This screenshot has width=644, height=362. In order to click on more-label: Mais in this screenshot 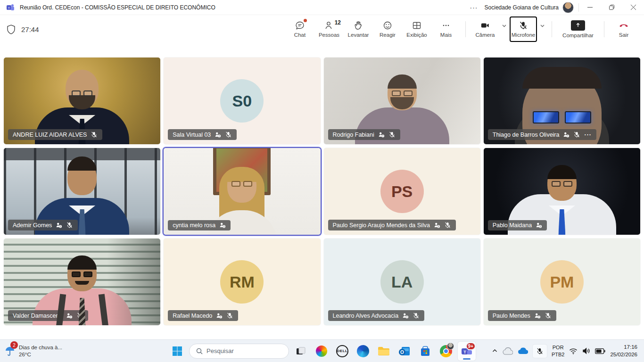, I will do `click(446, 35)`.